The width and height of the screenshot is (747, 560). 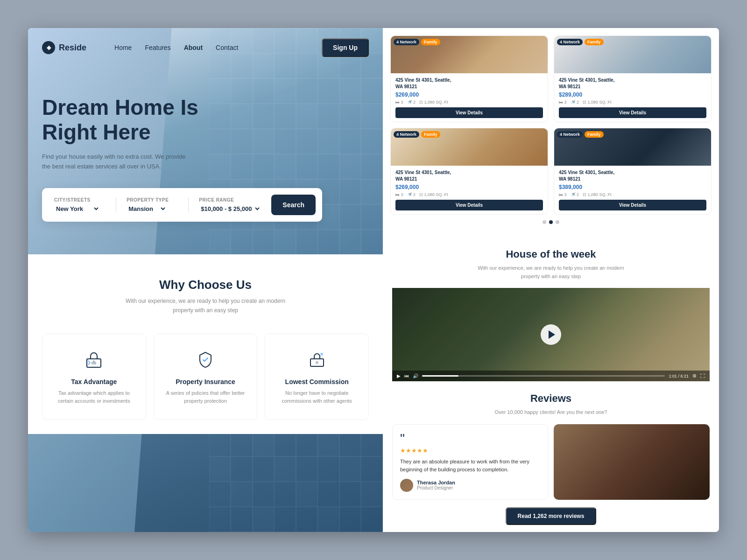 I want to click on property-price-0: $269,000, so click(x=469, y=95).